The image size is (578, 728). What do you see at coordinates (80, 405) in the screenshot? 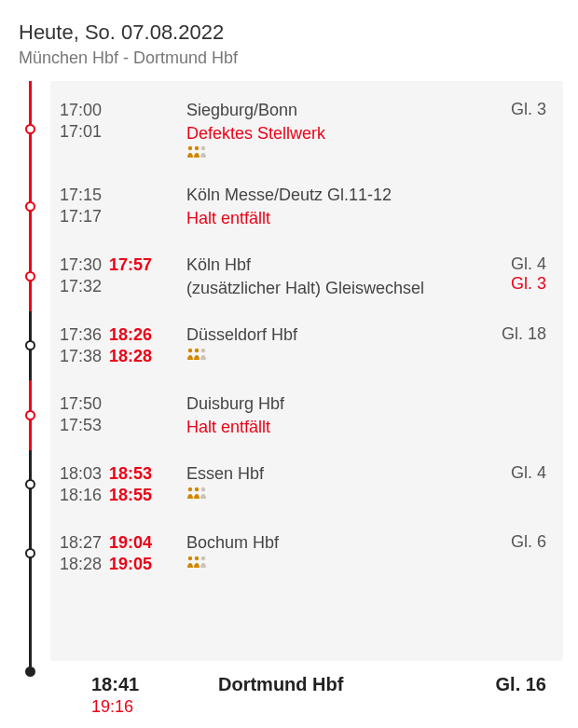
I see `scheduled-arrival: 17:50` at bounding box center [80, 405].